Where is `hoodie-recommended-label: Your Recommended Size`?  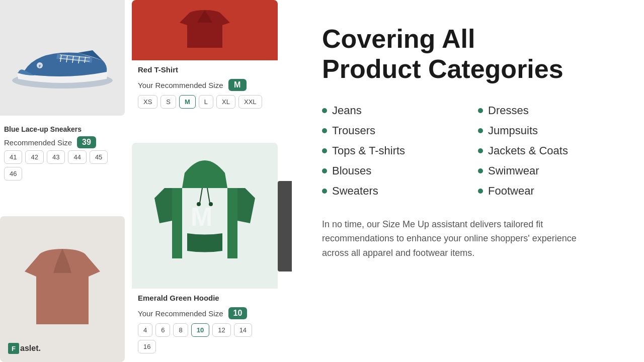
hoodie-recommended-label: Your Recommended Size is located at coordinates (181, 314).